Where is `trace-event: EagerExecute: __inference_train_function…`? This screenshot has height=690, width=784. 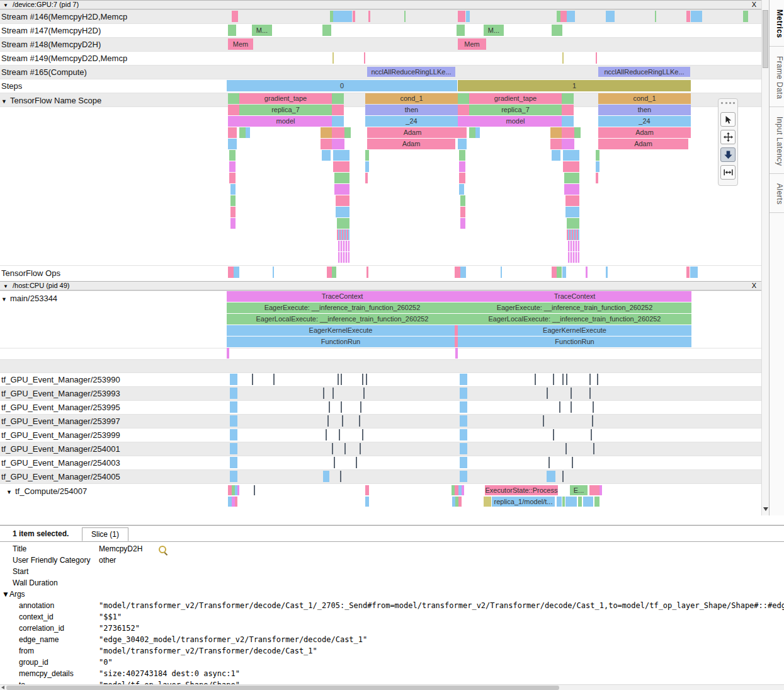 trace-event: EagerExecute: __inference_train_function… is located at coordinates (343, 308).